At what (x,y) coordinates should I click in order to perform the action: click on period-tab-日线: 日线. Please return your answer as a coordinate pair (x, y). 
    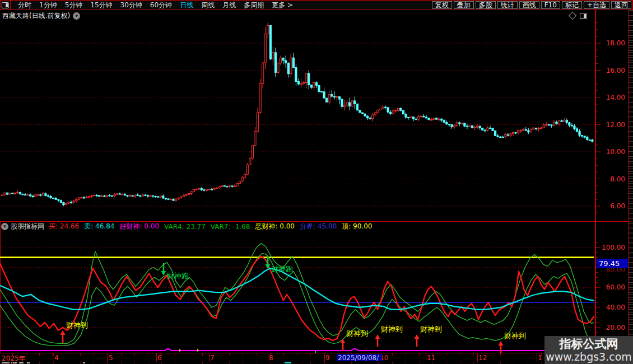
    Looking at the image, I should click on (187, 6).